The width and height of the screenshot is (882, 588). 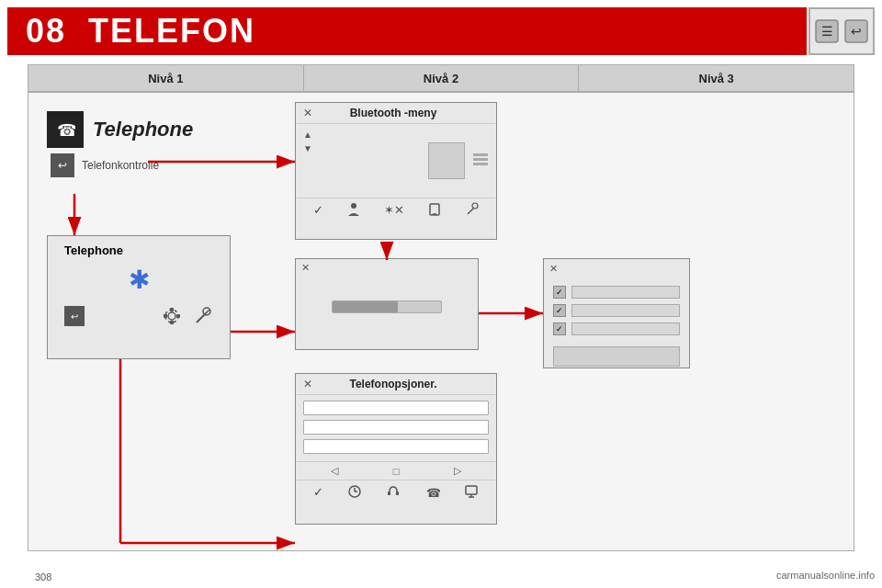 What do you see at coordinates (560, 292) in the screenshot?
I see `checkbox-1: ✓` at bounding box center [560, 292].